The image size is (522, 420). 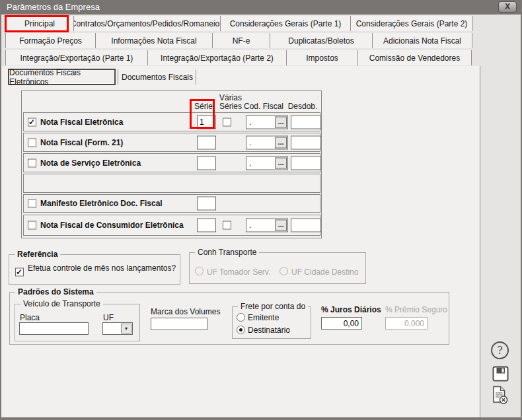 I want to click on tab-principal: Principal, so click(x=40, y=24).